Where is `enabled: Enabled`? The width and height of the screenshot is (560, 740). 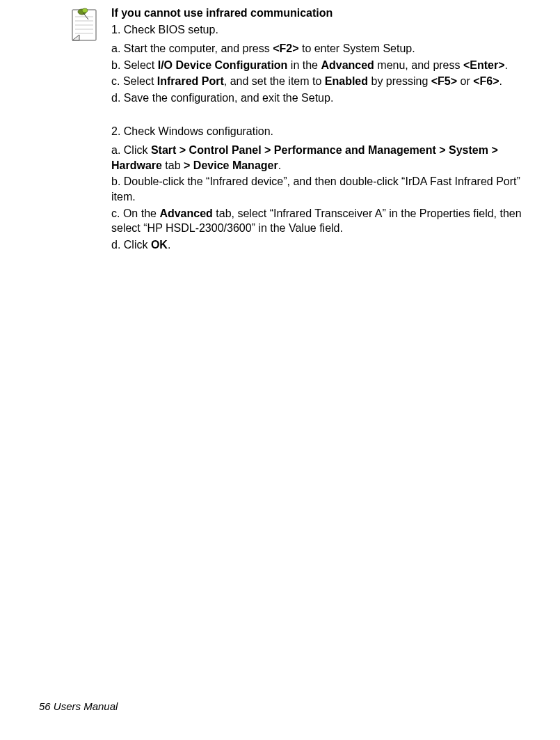 enabled: Enabled is located at coordinates (346, 81).